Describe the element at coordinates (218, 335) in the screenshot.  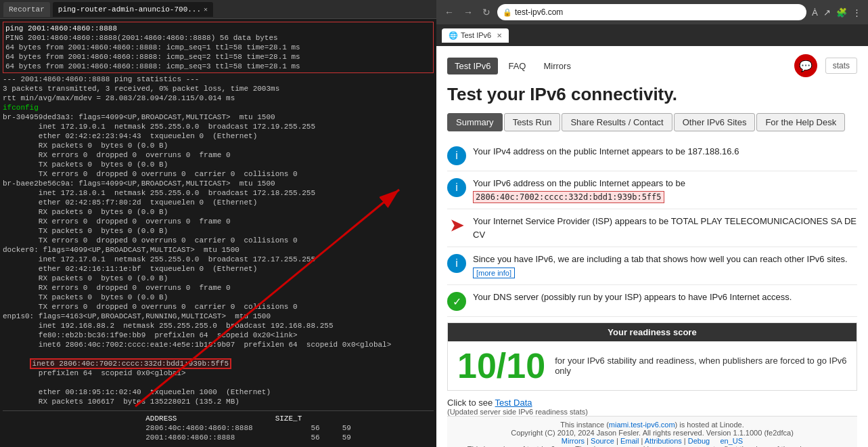
I see `terminal-line: fe80::eb2b:bc36:1f9e:bb9 prefixlen 64 sc…` at that location.